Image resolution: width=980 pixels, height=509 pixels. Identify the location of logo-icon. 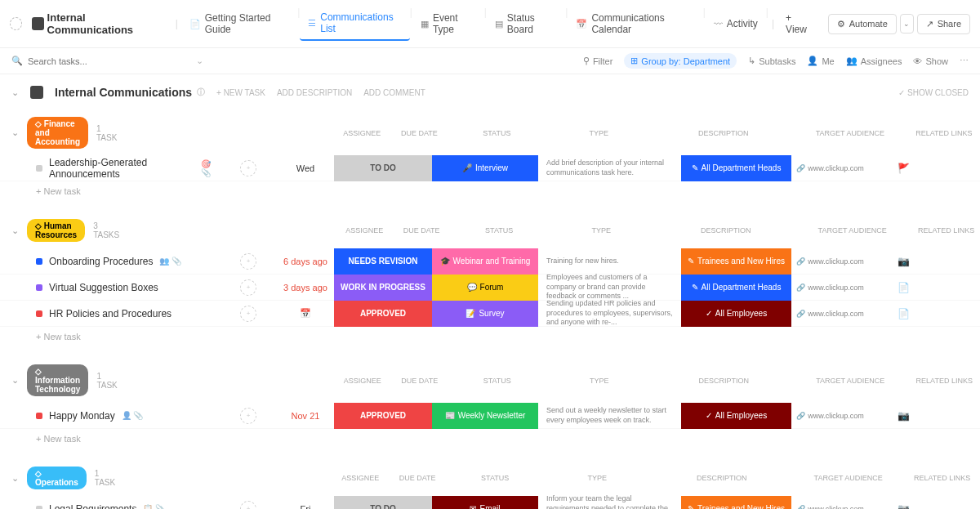
(16, 24).